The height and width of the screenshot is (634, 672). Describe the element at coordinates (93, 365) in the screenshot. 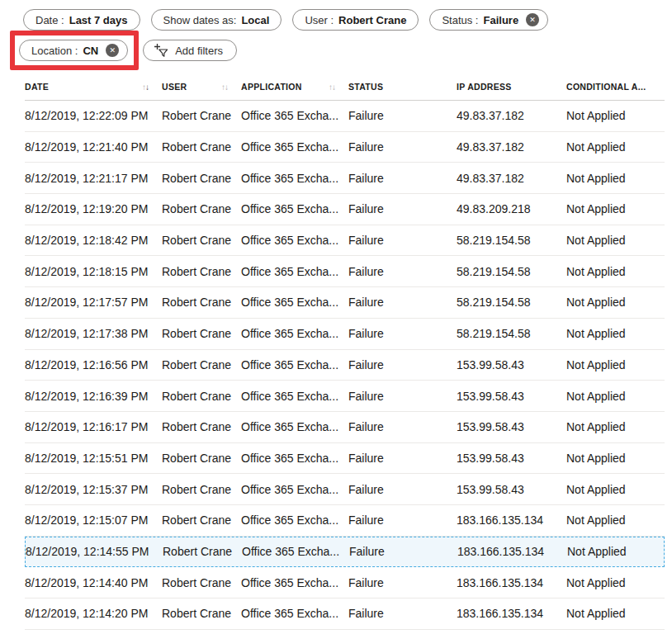

I see `cell-date: 8/12/2019, 12:16:56 PM` at that location.